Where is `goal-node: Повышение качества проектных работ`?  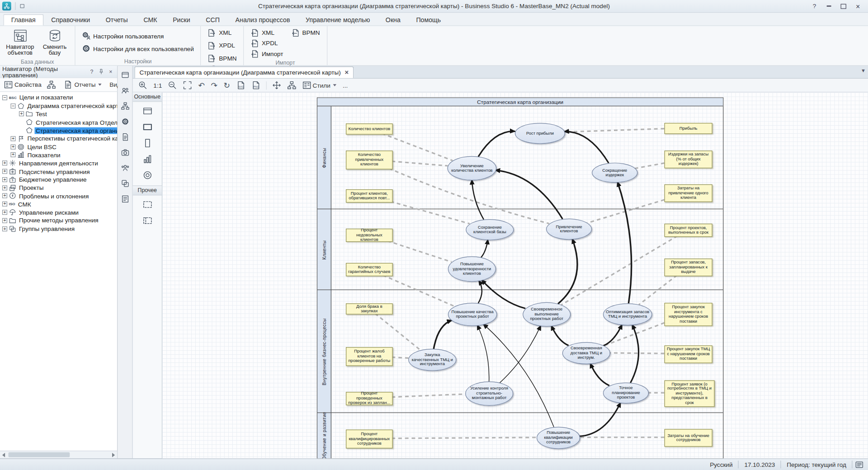
goal-node: Повышение качества проектных работ is located at coordinates (473, 315).